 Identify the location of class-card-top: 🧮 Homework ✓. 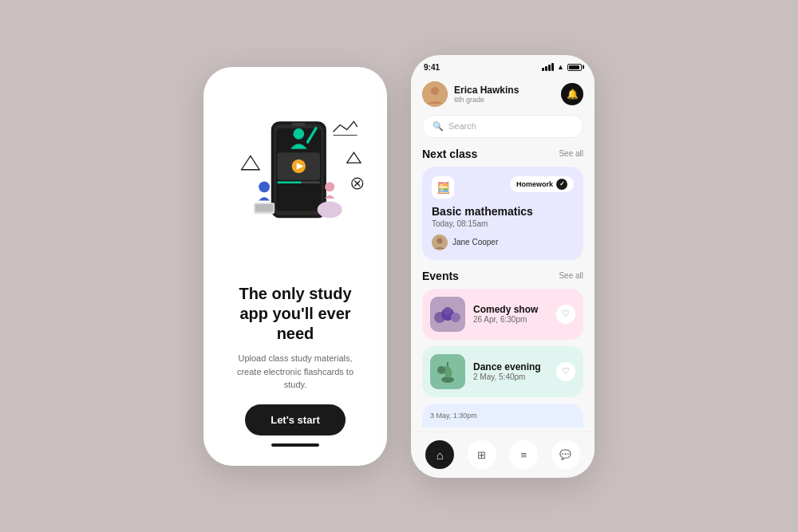
(503, 187).